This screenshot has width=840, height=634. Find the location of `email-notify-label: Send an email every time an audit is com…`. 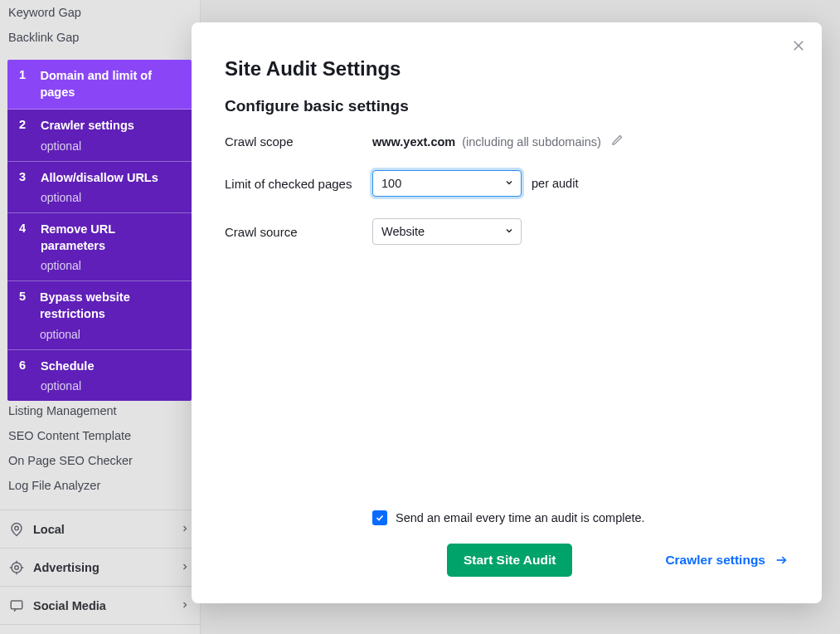

email-notify-label: Send an email every time an audit is com… is located at coordinates (521, 518).